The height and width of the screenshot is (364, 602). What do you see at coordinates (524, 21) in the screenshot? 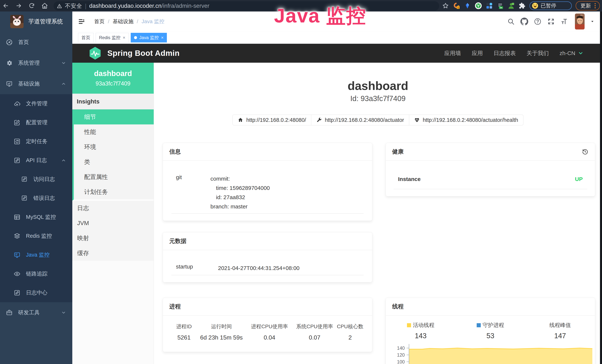
I see `github-icon` at bounding box center [524, 21].